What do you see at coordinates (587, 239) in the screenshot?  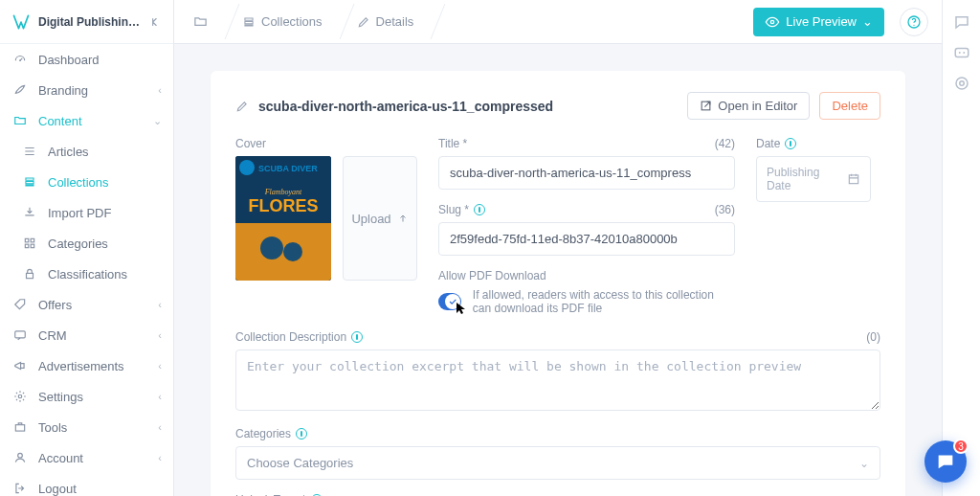 I see `slug-input` at bounding box center [587, 239].